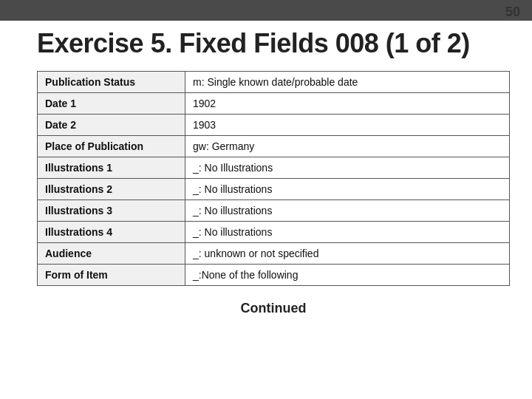 This screenshot has width=532, height=399. Describe the element at coordinates (273, 211) in the screenshot. I see `table-row: Illustrations 3_: No illustrations` at that location.